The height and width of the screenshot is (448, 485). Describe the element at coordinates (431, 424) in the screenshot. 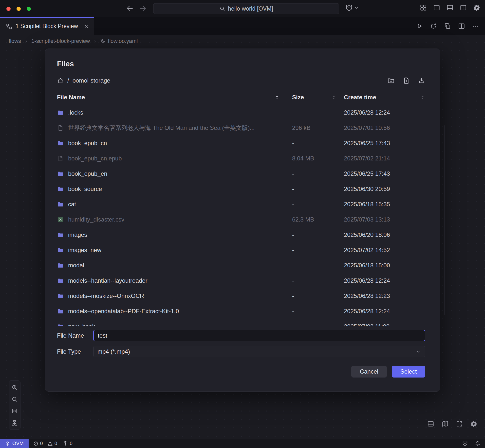

I see `toggle-console-button` at that location.